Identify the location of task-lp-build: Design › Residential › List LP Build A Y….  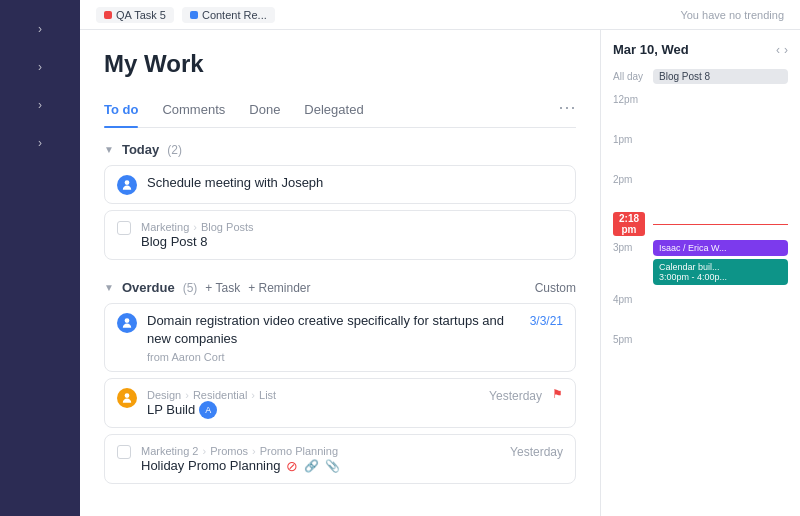
(340, 403).